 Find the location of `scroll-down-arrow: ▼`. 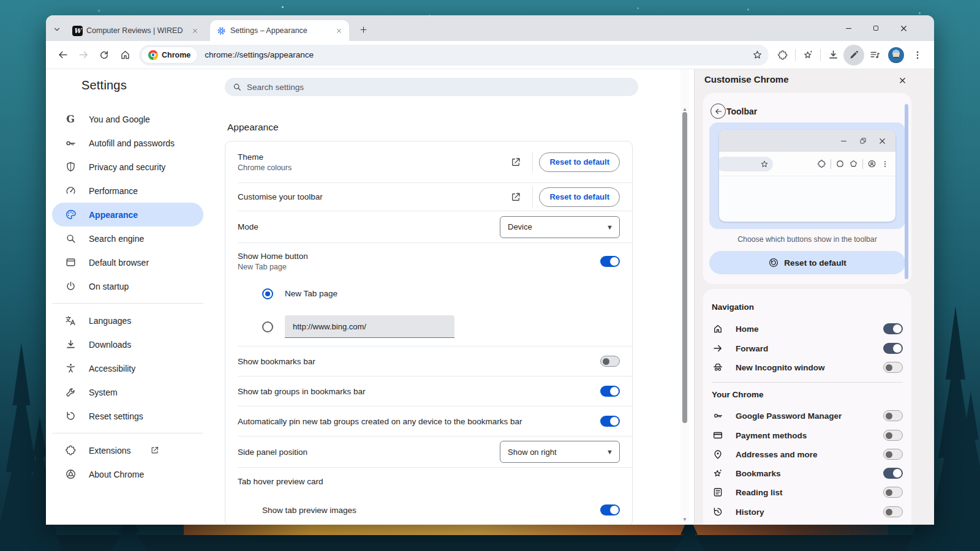

scroll-down-arrow: ▼ is located at coordinates (685, 519).